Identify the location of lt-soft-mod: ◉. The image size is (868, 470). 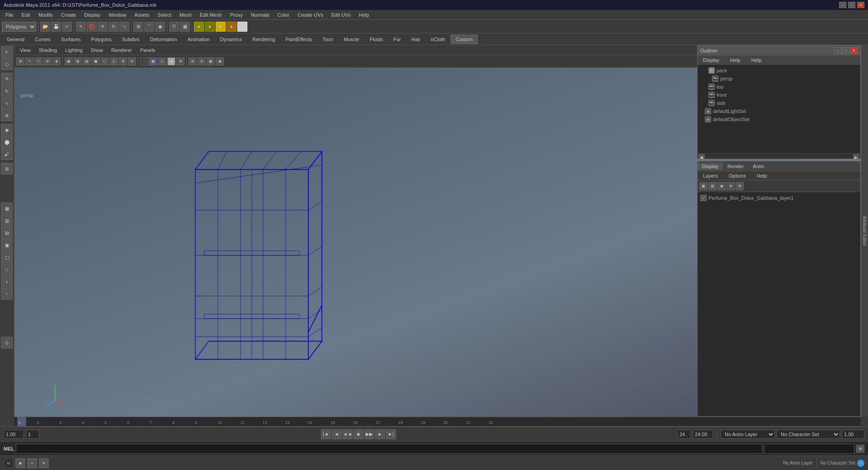
(7, 130).